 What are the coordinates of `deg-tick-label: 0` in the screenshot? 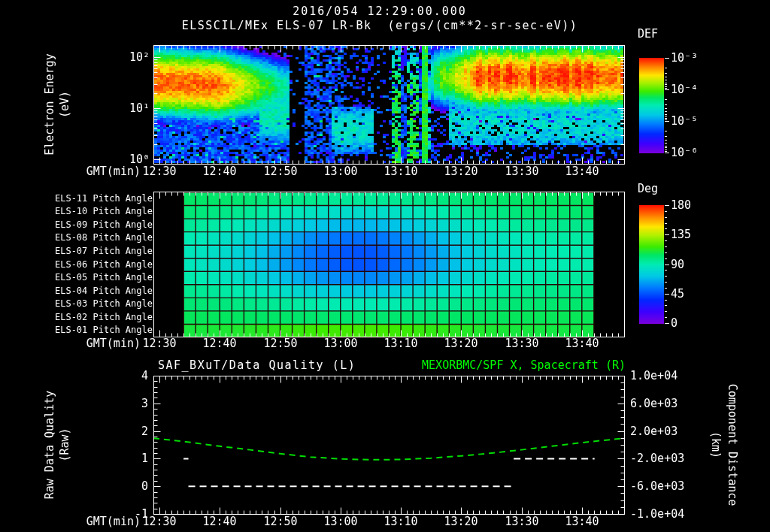 It's located at (674, 323).